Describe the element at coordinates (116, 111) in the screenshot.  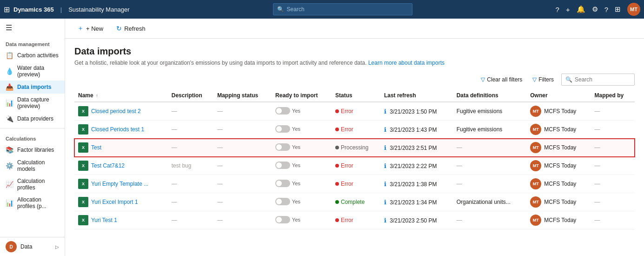
I see `row-name-link: Closed period test 2` at that location.